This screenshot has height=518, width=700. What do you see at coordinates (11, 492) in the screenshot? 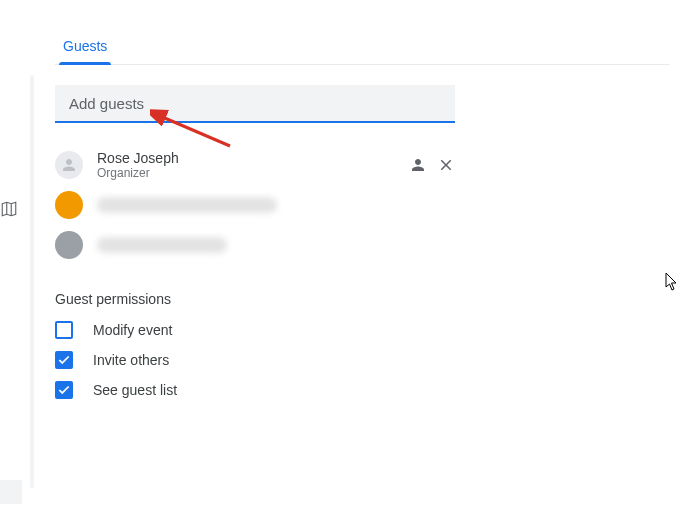
I see `decorative-block` at bounding box center [11, 492].